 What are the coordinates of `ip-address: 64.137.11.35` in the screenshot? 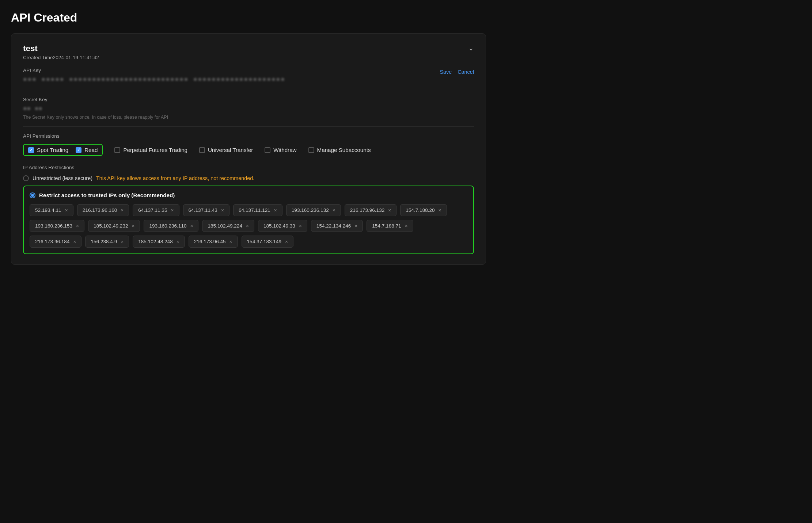 It's located at (153, 210).